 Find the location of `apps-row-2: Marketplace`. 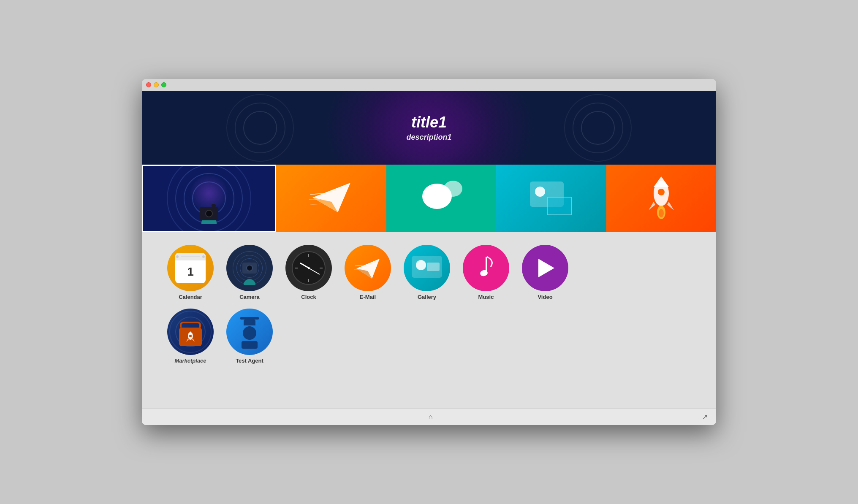

apps-row-2: Marketplace is located at coordinates (429, 336).